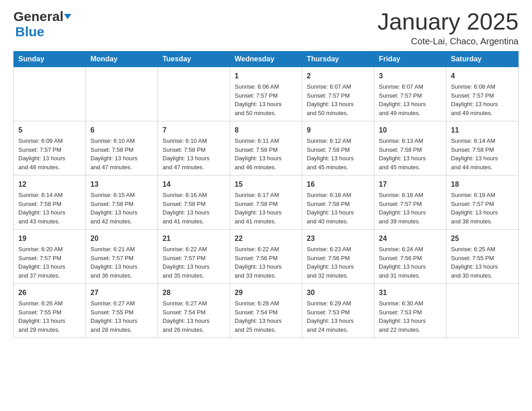 Image resolution: width=532 pixels, height=411 pixels. Describe the element at coordinates (410, 262) in the screenshot. I see `cell-info: Sunrise: 6:24 AM Sunset: 7:56 PM Dayligh…` at that location.